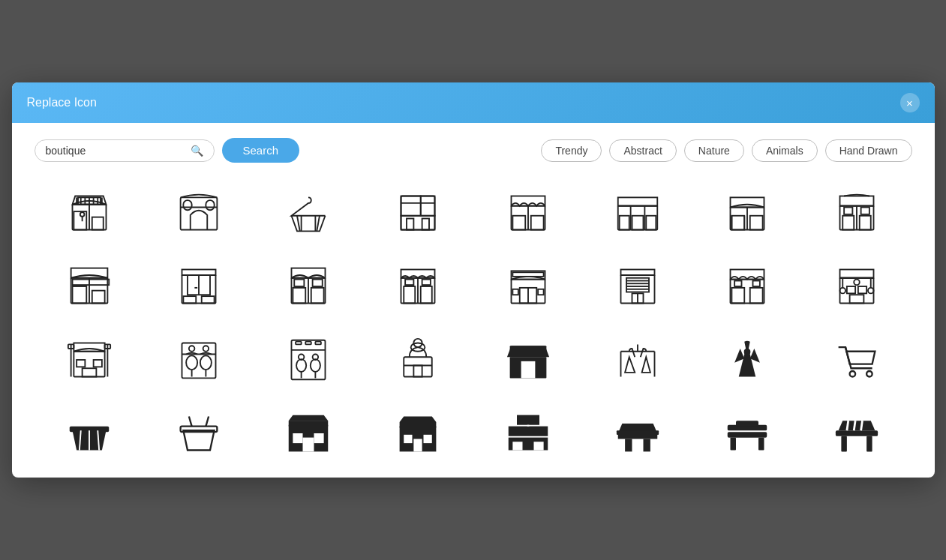 The image size is (946, 560). Describe the element at coordinates (308, 213) in the screenshot. I see `icon-dress-hanger` at that location.